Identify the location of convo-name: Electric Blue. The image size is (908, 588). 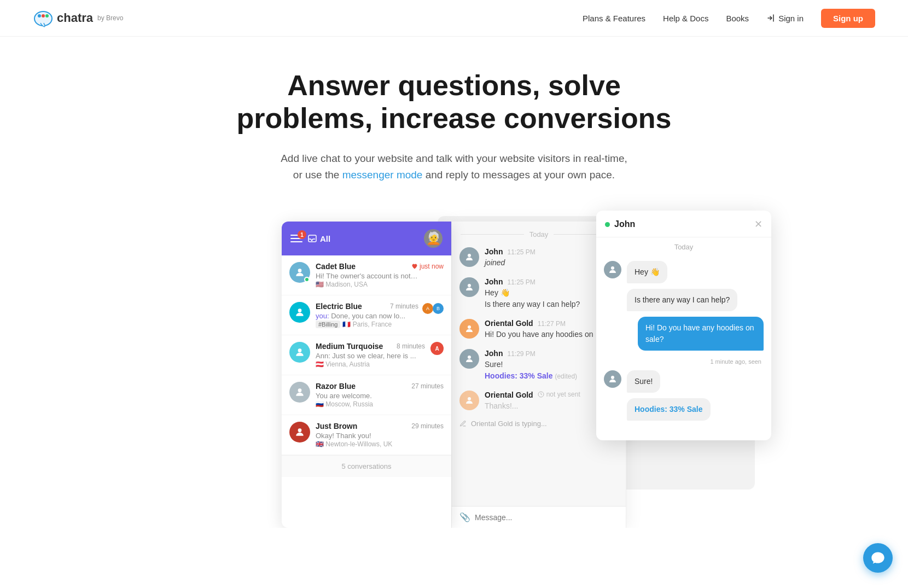
(339, 306).